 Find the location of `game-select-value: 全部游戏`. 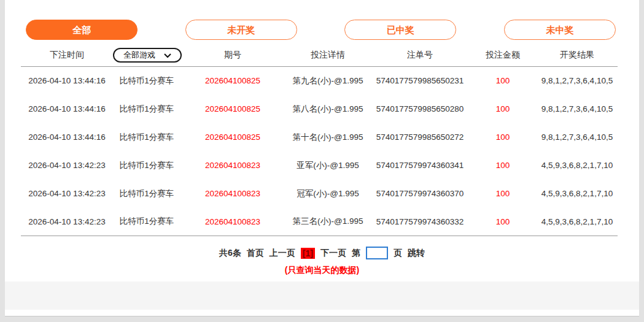

game-select-value: 全部游戏 is located at coordinates (139, 55).